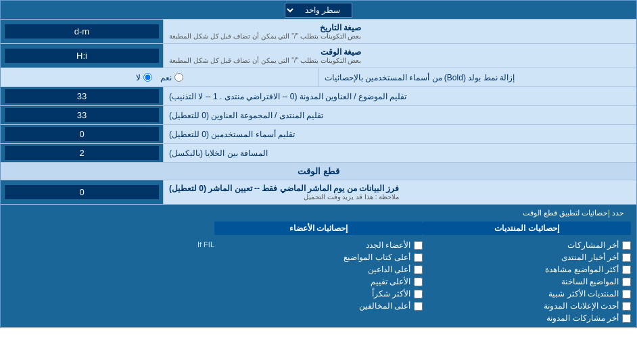  Describe the element at coordinates (527, 318) in the screenshot. I see `checkbox-item: أخر مشاركات المدونة` at that location.